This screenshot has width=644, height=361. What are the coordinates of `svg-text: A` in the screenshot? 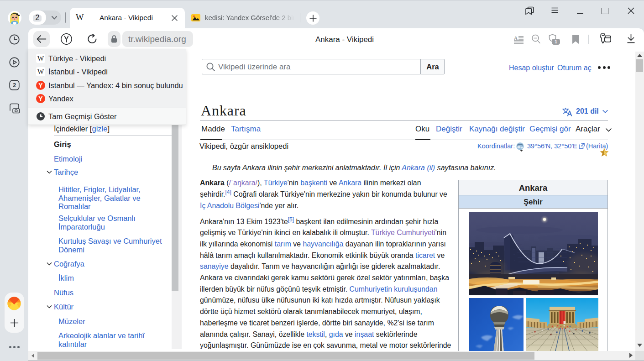 It's located at (516, 38).